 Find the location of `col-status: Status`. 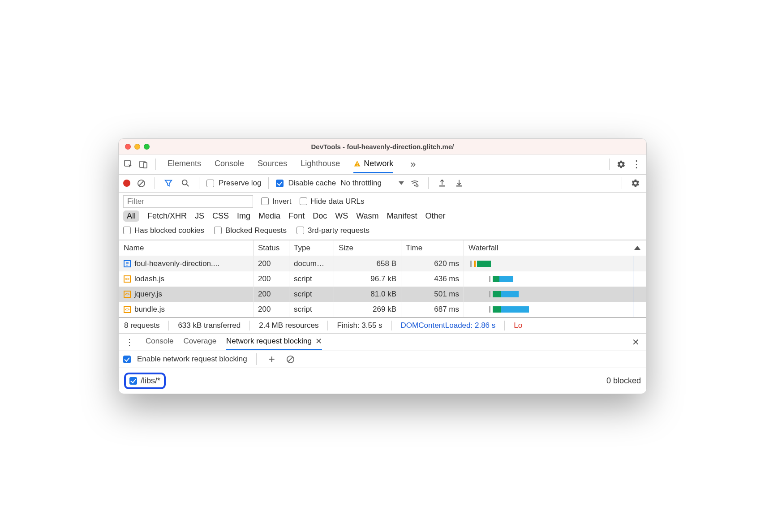

col-status: Status is located at coordinates (271, 248).